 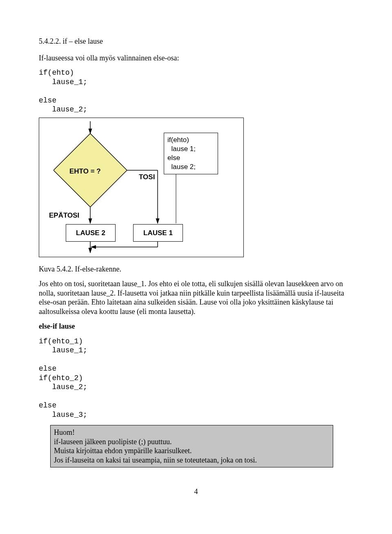 What do you see at coordinates (192, 451) in the screenshot?
I see `note-line: Muista kirjoittaa ehdon ympärille kaaris…` at bounding box center [192, 451].